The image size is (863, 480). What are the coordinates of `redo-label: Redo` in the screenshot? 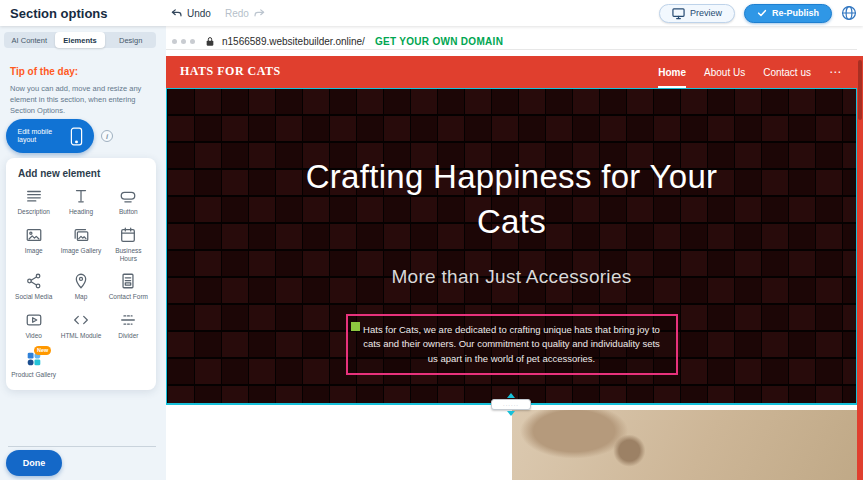 It's located at (237, 14).